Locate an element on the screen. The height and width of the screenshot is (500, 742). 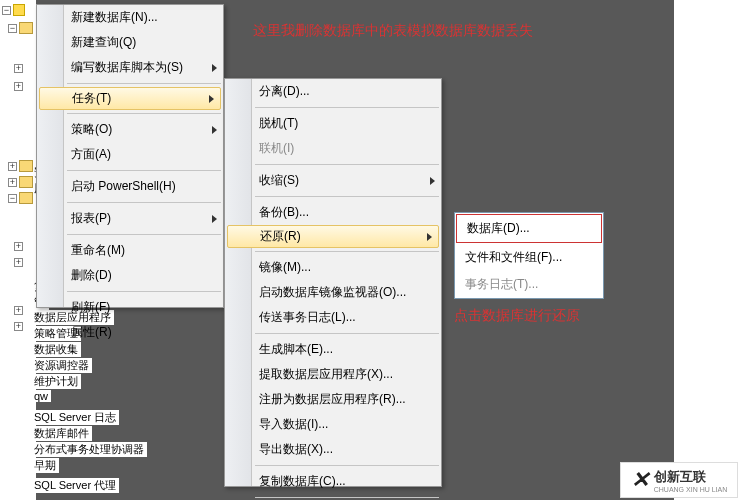
menu-refresh: 刷新(F) is located at coordinates (130, 308).